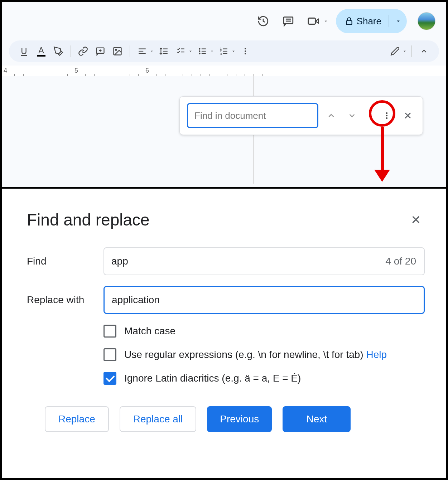 The width and height of the screenshot is (448, 480). What do you see at coordinates (150, 331) in the screenshot?
I see `match-case-label: Match case` at bounding box center [150, 331].